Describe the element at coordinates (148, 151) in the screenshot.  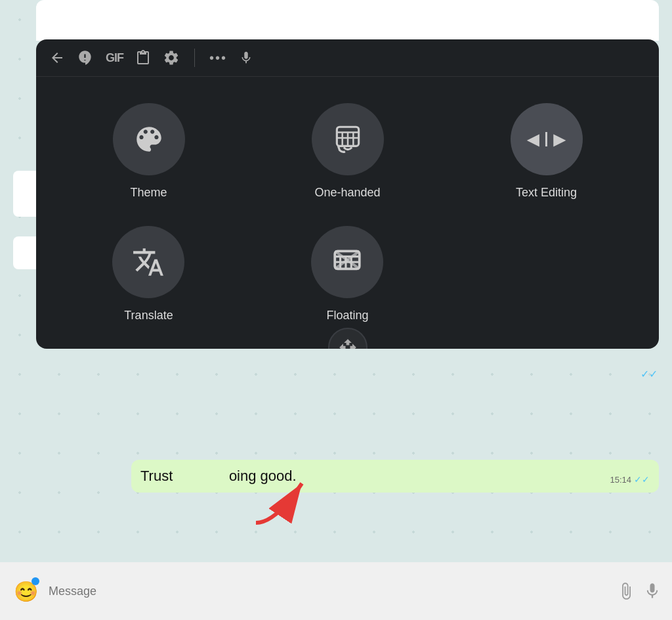
I see `theme-menu-item: Theme` at that location.